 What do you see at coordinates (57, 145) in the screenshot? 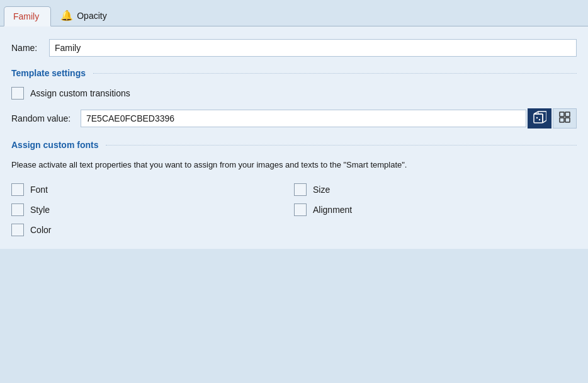
I see `assign-fonts-title: Assign custom fonts` at bounding box center [57, 145].